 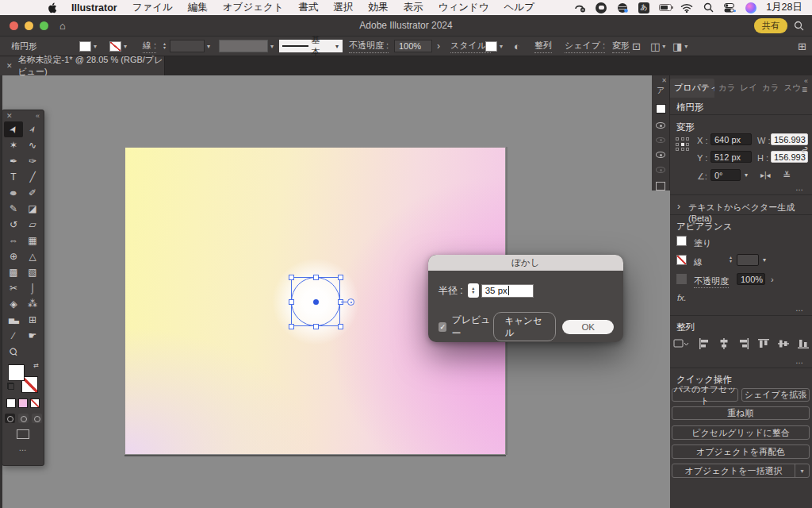 What do you see at coordinates (13, 352) in the screenshot?
I see `zoom-tool: Ϙ` at bounding box center [13, 352].